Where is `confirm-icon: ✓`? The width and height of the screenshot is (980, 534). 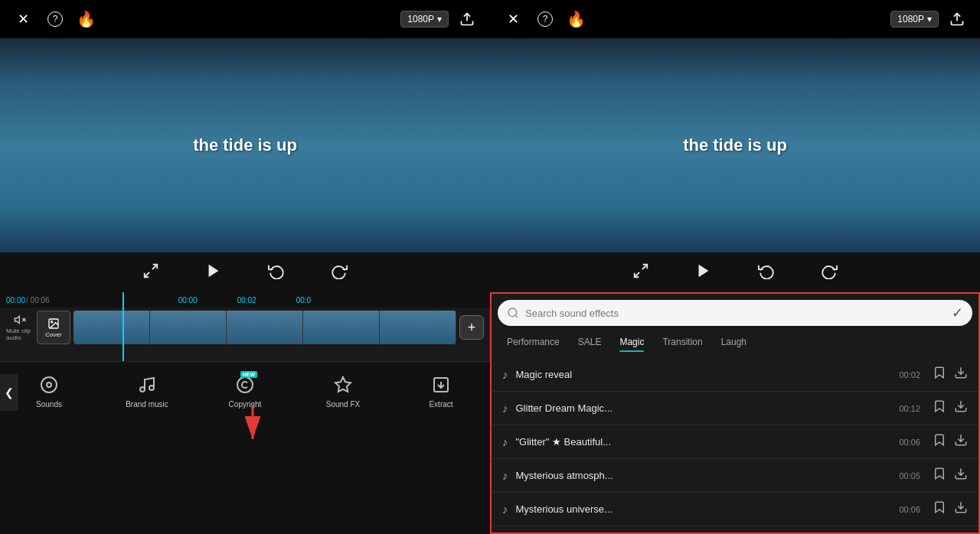 confirm-icon: ✓ is located at coordinates (957, 313).